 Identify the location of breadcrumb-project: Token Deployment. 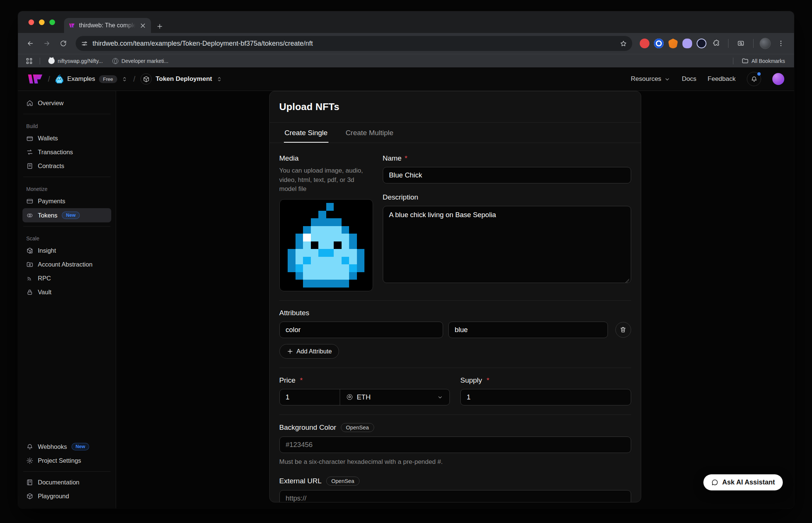
(182, 79).